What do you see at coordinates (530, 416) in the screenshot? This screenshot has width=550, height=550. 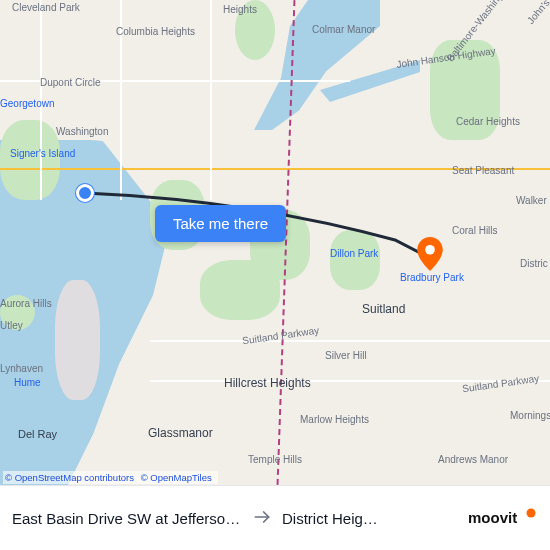 I see `place-label: Mornings` at bounding box center [530, 416].